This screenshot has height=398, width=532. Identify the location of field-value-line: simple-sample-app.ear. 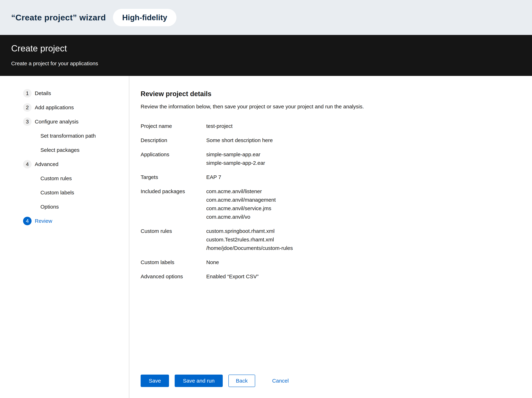
(236, 154).